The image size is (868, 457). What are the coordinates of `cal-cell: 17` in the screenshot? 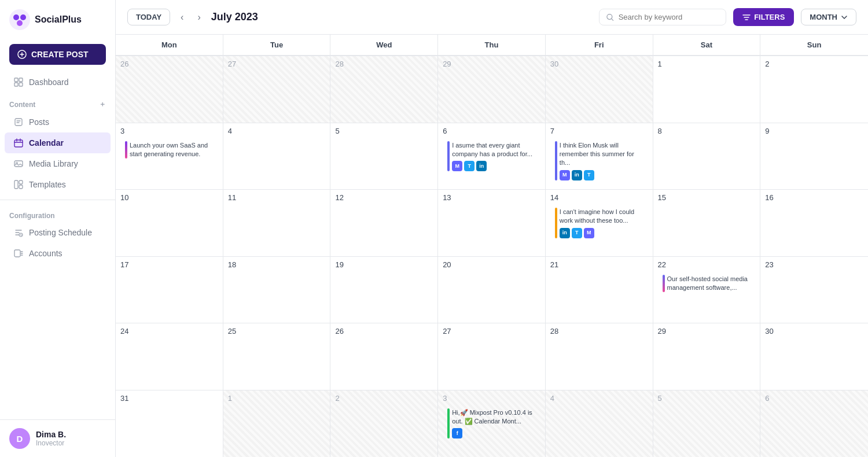 It's located at (170, 290).